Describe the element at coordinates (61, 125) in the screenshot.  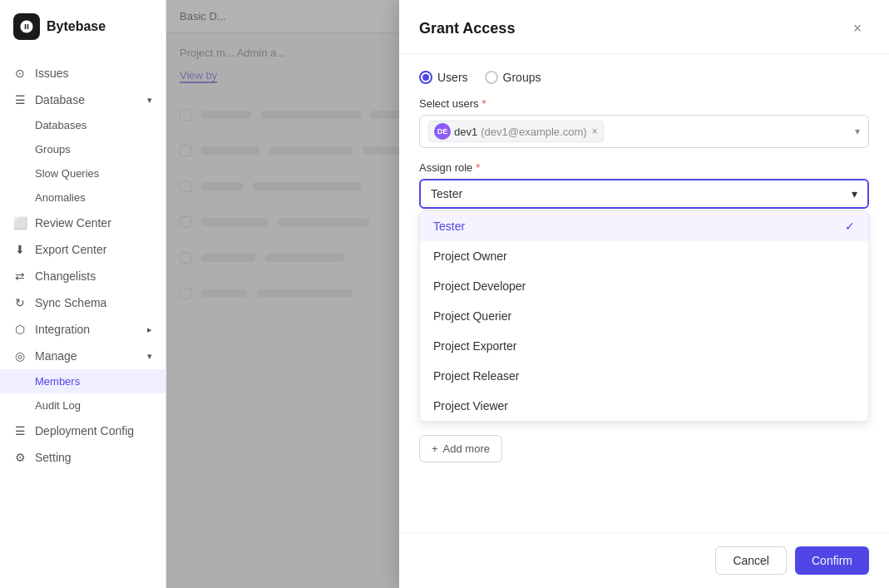
I see `sidebar-item-databases-label: Databases` at that location.